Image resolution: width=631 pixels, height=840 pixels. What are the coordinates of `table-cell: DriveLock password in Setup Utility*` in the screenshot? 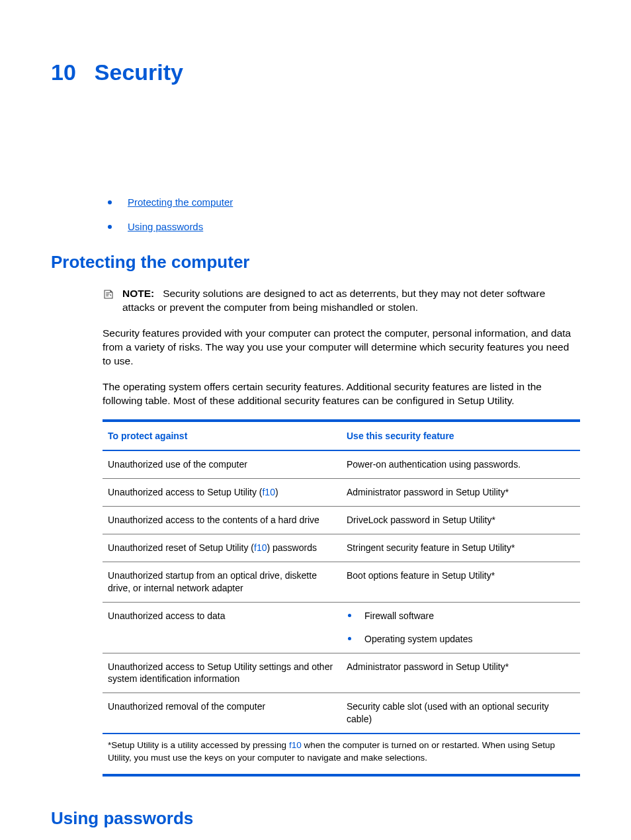 It's located at (460, 521).